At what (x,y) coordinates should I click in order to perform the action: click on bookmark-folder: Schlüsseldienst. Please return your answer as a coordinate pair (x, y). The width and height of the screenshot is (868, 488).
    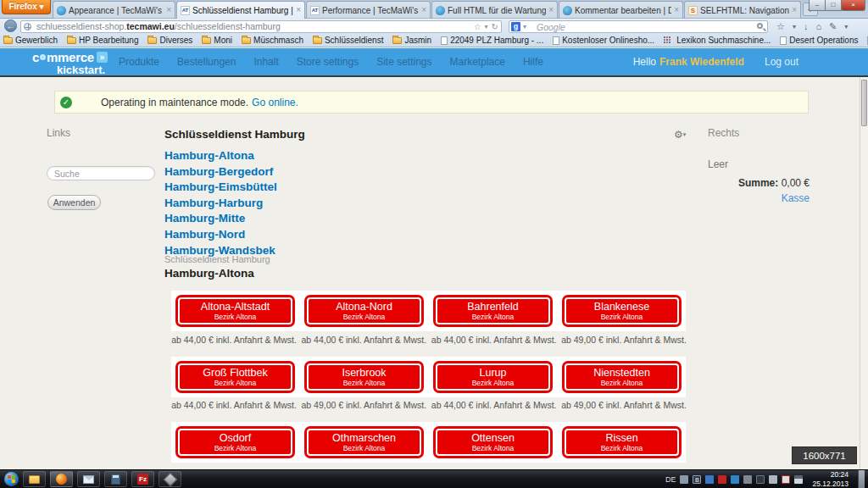
    Looking at the image, I should click on (348, 41).